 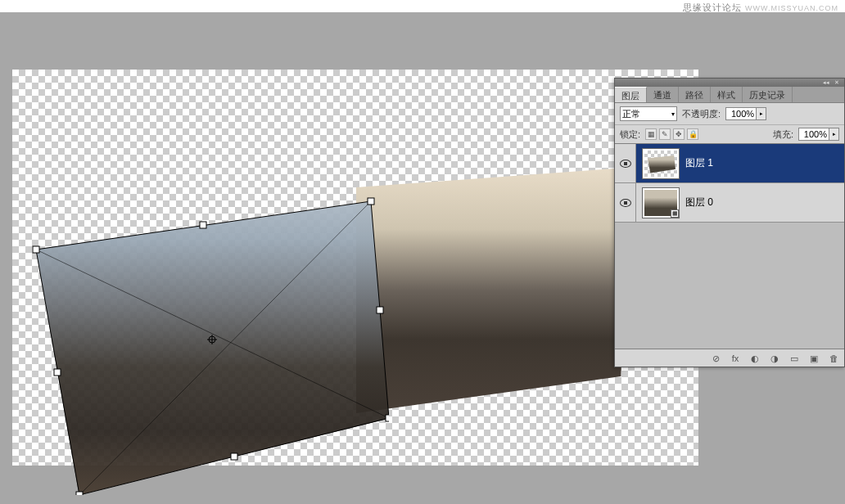 What do you see at coordinates (693, 134) in the screenshot?
I see `lock-all-icon: 🔒` at bounding box center [693, 134].